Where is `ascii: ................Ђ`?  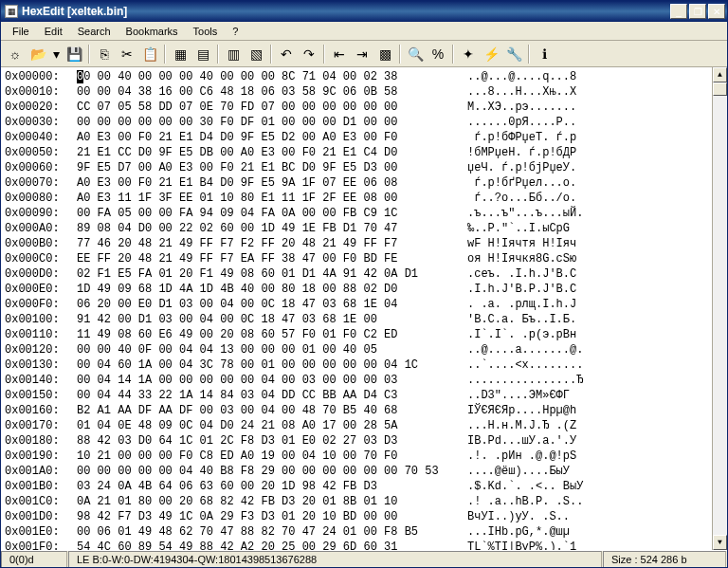
ascii: ................Ђ is located at coordinates (519, 380).